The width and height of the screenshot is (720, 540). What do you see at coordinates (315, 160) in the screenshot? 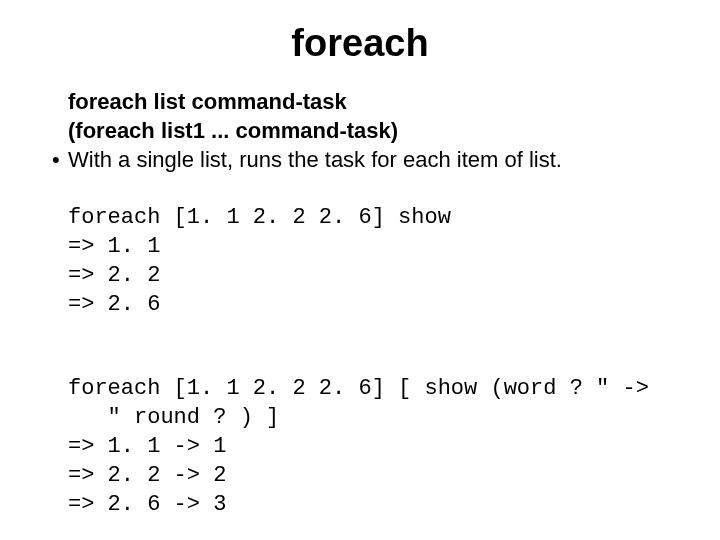
I see `bullet-text: With a single list, runs the task for ea…` at bounding box center [315, 160].